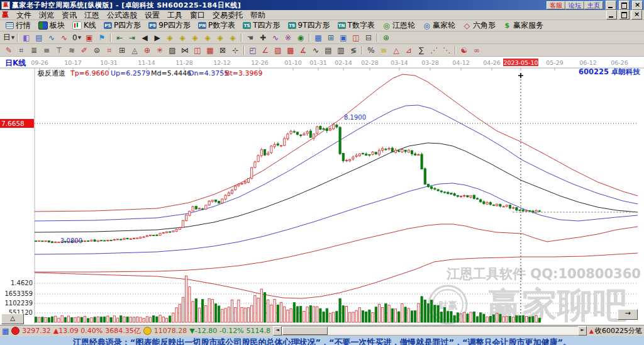 Image resolution: width=644 pixels, height=345 pixels. What do you see at coordinates (430, 331) in the screenshot?
I see `scrollbar-track` at bounding box center [430, 331].